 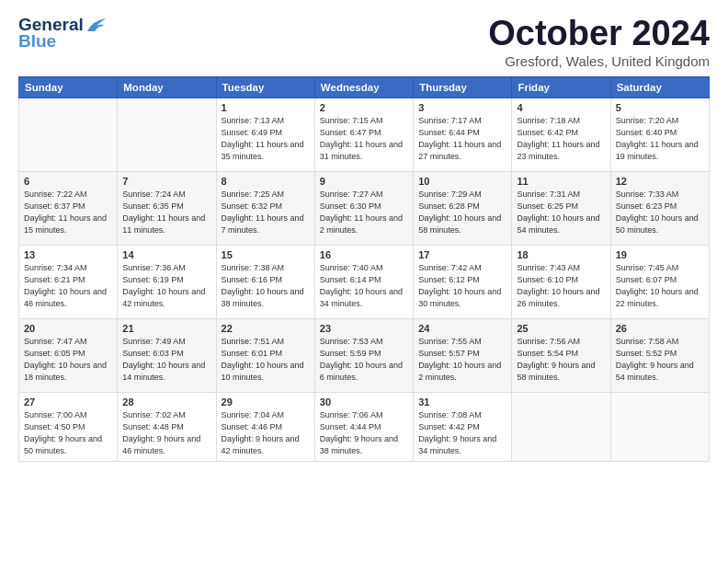 I want to click on month-title: October 2024, so click(x=599, y=34).